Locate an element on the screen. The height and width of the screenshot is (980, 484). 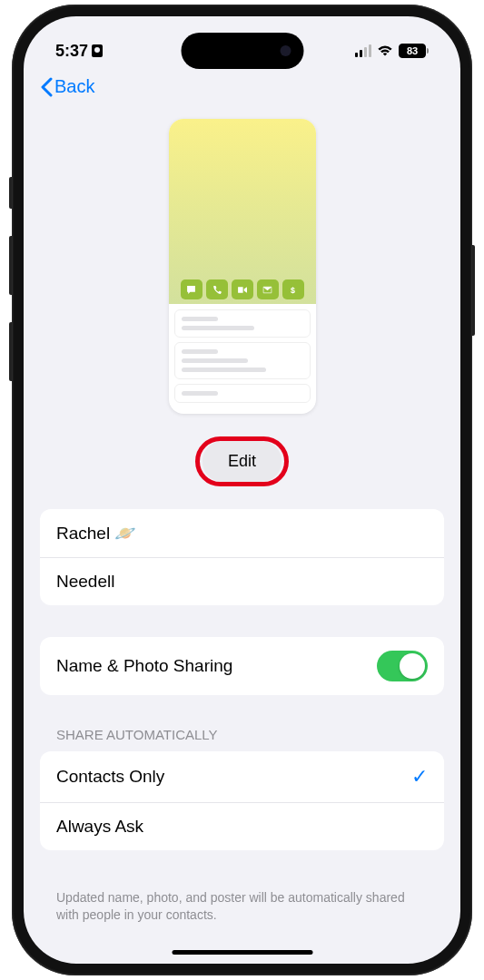
mail-icon is located at coordinates (268, 289).